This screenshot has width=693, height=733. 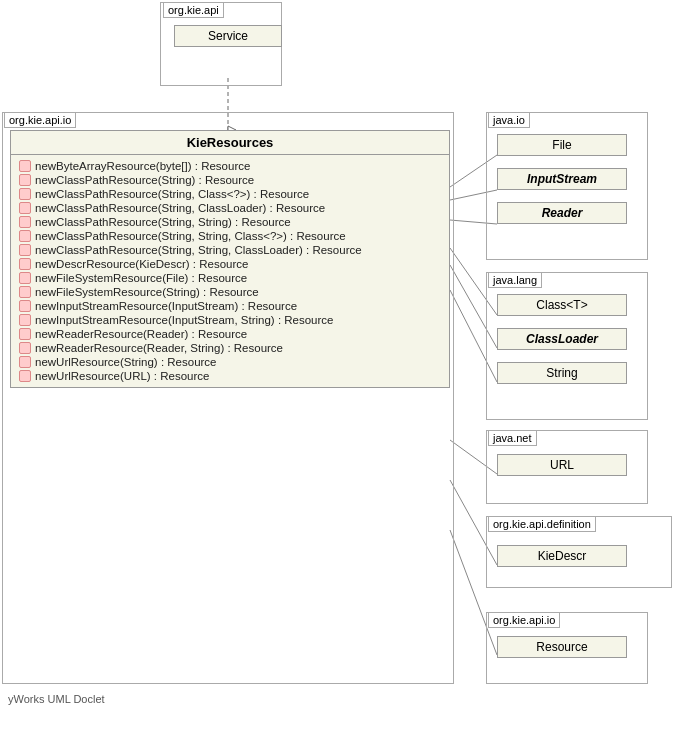 I want to click on method-label: newUrlResource(String) : Resource, so click(x=126, y=362).